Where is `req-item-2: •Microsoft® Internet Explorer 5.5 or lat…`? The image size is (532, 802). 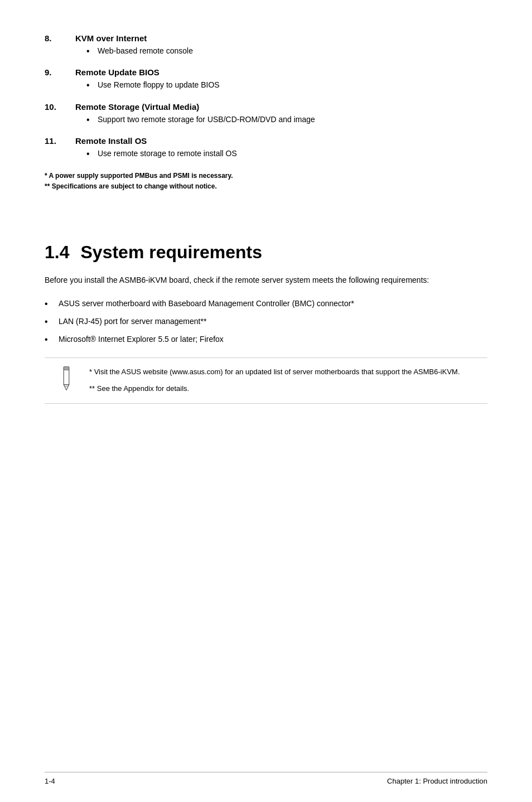 req-item-2: •Microsoft® Internet Explorer 5.5 or lat… is located at coordinates (266, 340).